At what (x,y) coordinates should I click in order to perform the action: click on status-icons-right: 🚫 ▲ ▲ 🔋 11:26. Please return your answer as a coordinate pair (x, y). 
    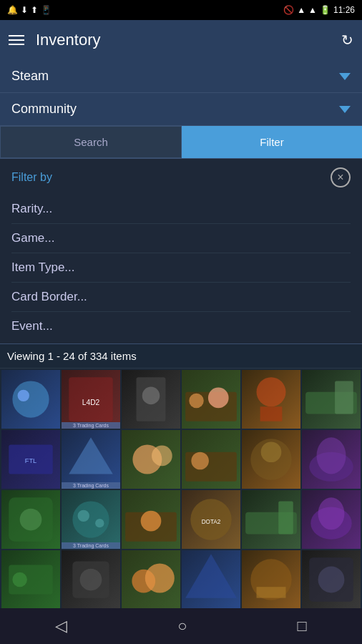
    Looking at the image, I should click on (319, 10).